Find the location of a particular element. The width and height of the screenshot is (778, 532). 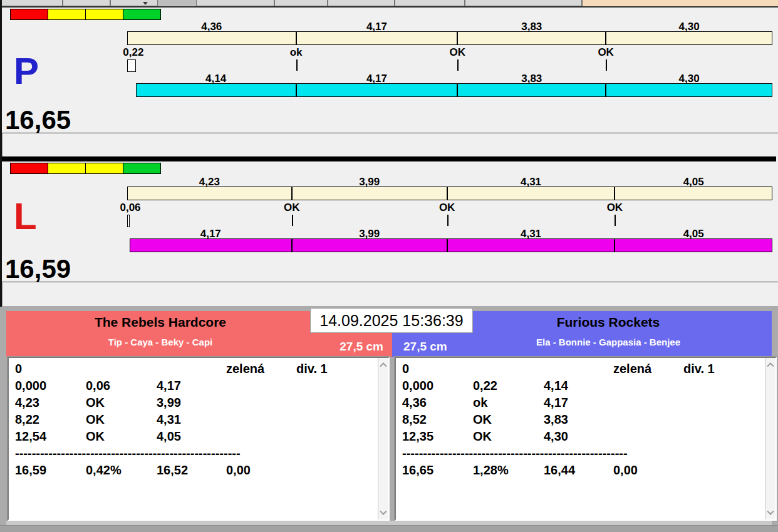

lane-total: 16,59 is located at coordinates (38, 269).